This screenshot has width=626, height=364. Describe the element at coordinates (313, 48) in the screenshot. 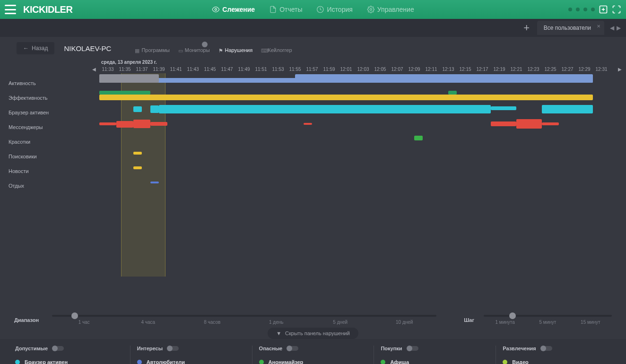

I see `toolbar: ← Назад NIKOLAEV-PC ▦Программы ▭Мониторы…` at that location.